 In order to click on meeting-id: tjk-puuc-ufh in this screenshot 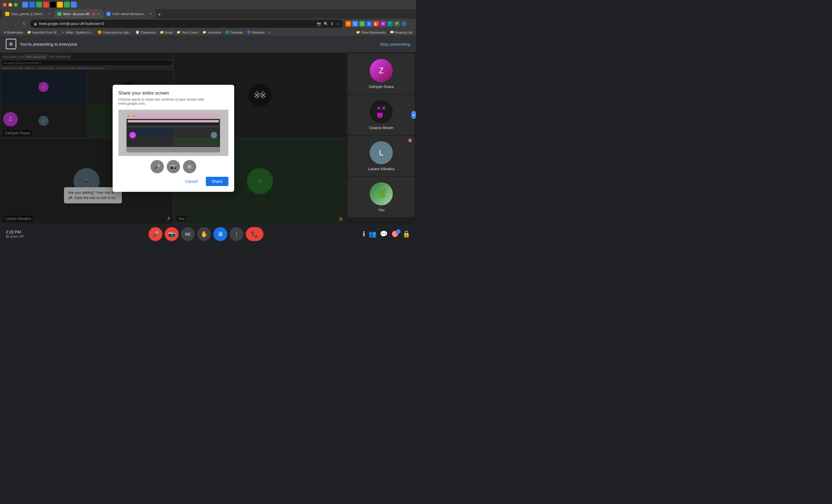, I will do `click(28, 236)`.